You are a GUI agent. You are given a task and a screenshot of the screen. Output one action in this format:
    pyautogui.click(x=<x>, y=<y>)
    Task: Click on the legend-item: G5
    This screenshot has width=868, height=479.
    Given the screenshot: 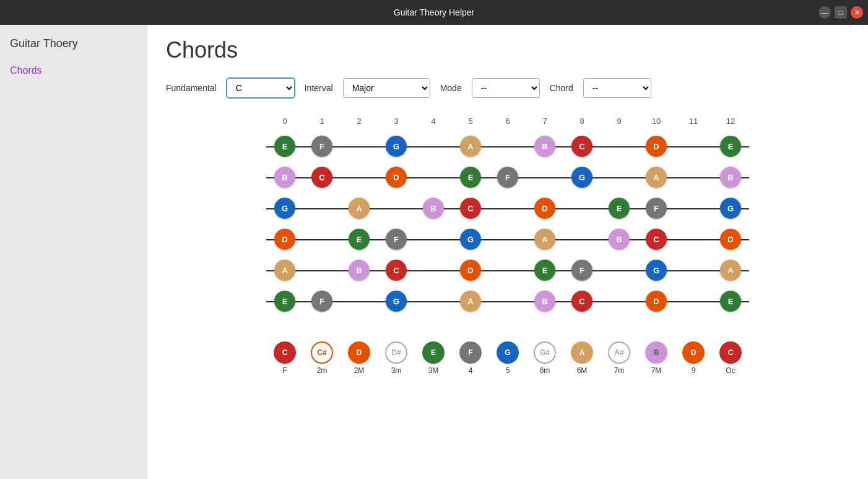 What is the action you would take?
    pyautogui.click(x=508, y=358)
    